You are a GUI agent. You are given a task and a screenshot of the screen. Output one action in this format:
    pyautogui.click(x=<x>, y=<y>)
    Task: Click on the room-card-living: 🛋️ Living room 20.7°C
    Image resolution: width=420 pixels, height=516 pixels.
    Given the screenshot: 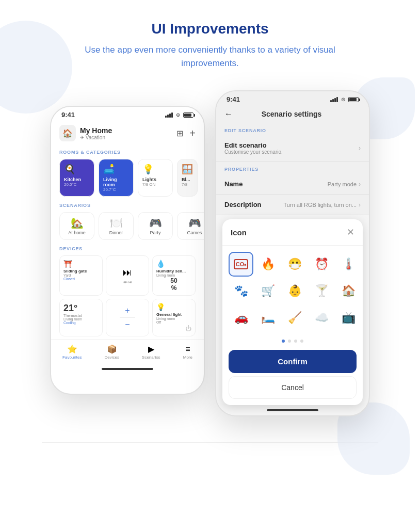 What is the action you would take?
    pyautogui.click(x=116, y=178)
    